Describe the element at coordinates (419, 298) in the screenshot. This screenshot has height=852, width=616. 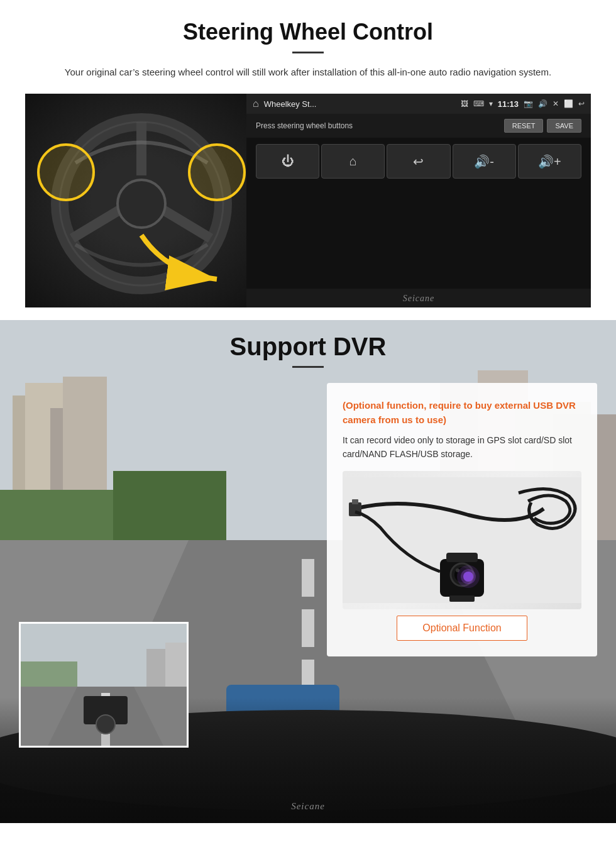
I see `screen-watermark: Seicane` at that location.